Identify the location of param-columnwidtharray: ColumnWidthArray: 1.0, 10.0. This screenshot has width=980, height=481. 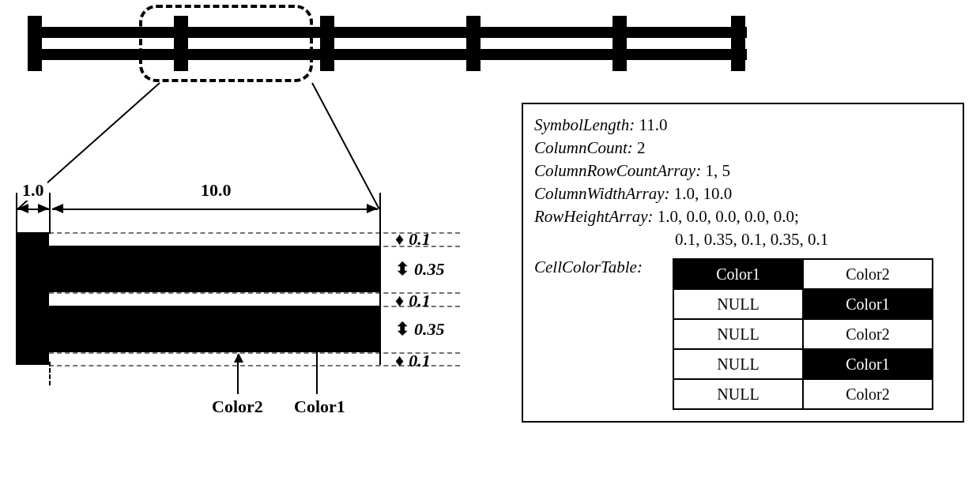
(743, 194).